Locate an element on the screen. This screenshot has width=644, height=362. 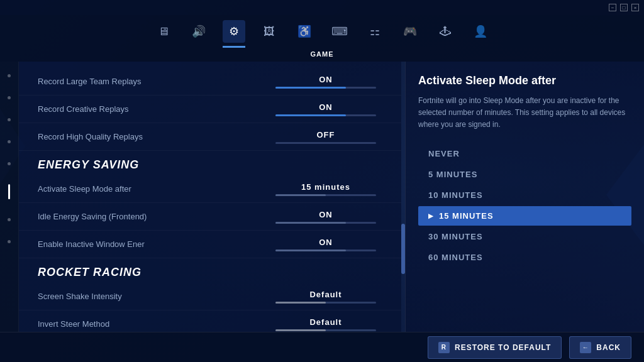
setting-value-container-sleep-mode: 15 minutes is located at coordinates (326, 189).